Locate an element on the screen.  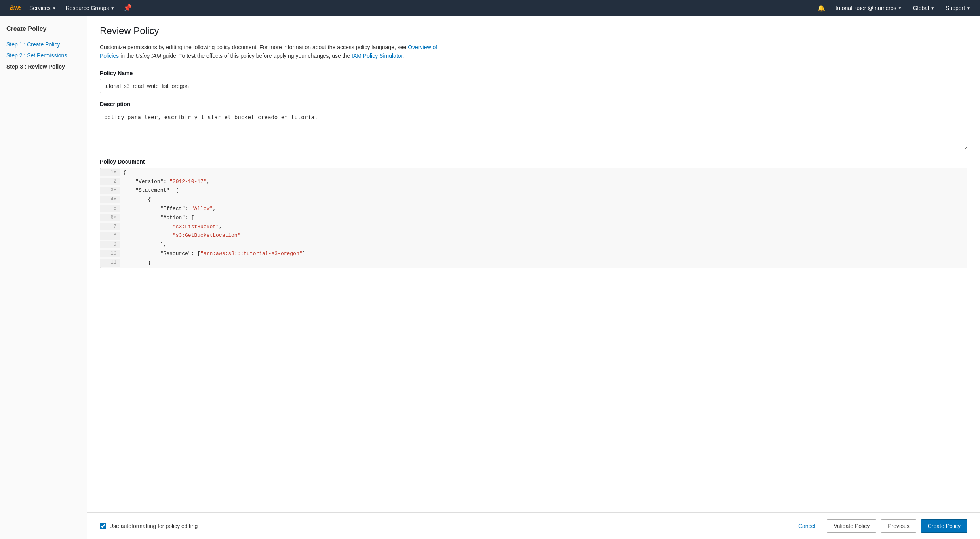
aws-logo is located at coordinates (15, 8).